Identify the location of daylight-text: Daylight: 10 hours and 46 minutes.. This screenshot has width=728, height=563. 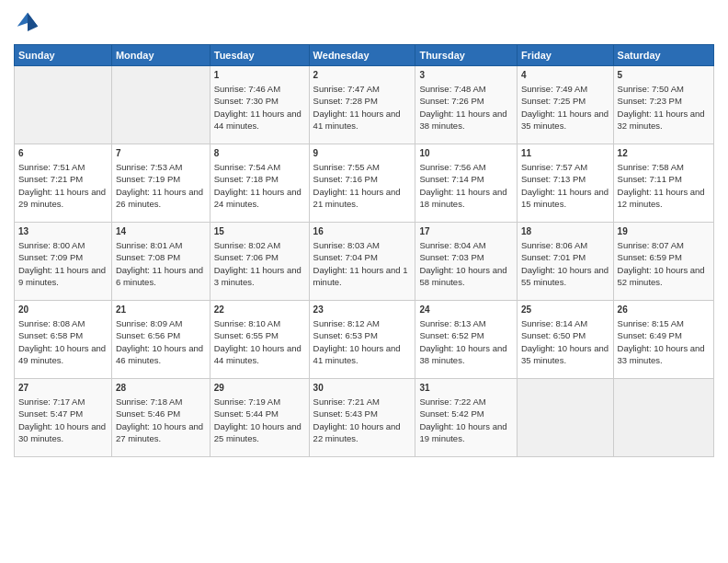
(160, 354).